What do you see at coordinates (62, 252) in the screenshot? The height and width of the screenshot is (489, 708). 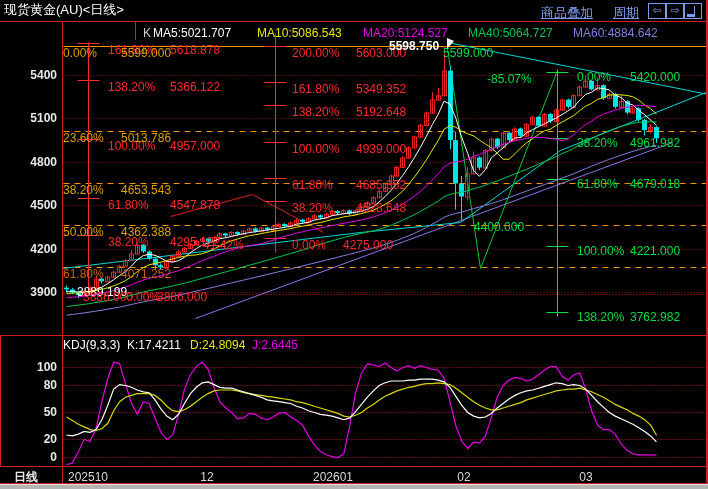 I see `axis-separator` at bounding box center [62, 252].